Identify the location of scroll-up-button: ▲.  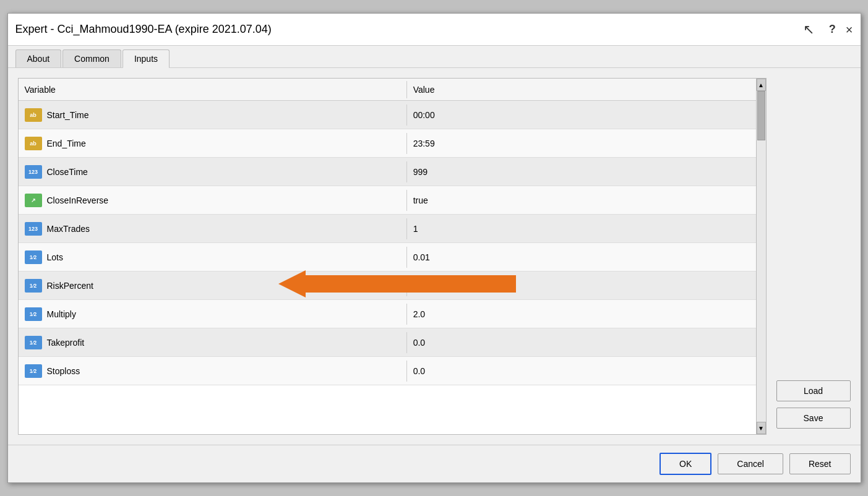
(761, 85).